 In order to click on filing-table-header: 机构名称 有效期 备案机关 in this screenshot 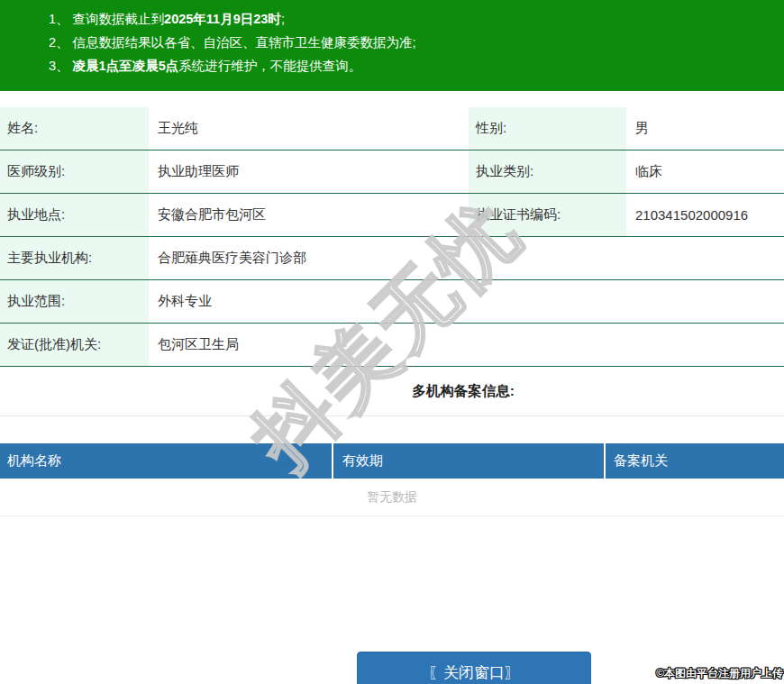, I will do `click(392, 461)`.